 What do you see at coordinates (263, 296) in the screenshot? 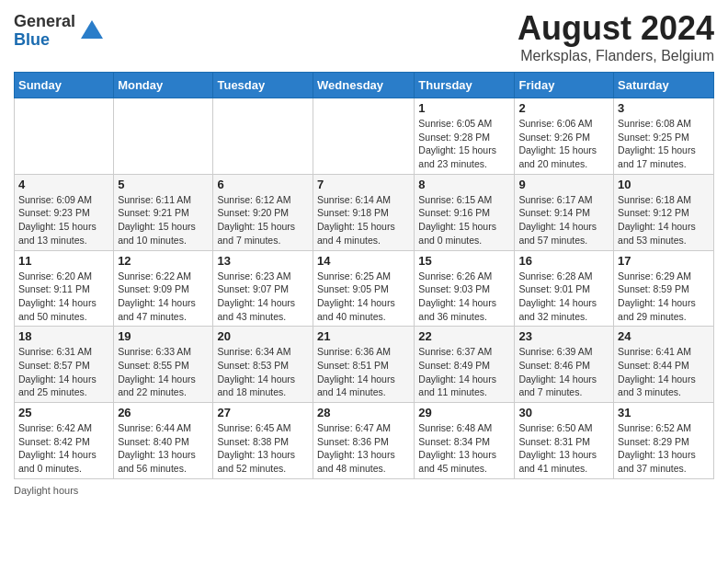
I see `day-info: Sunrise: 6:23 AM Sunset: 9:07 PM Dayligh…` at bounding box center [263, 296].